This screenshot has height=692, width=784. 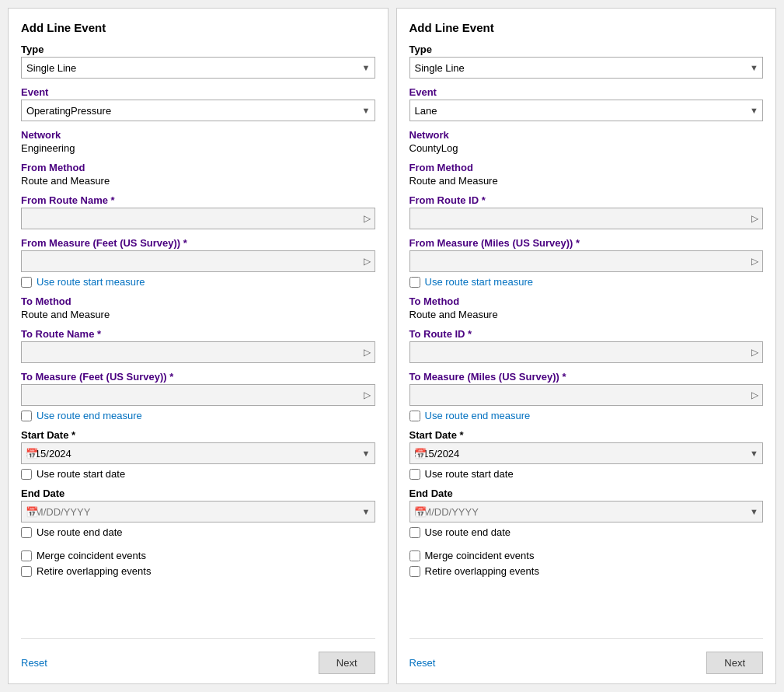 What do you see at coordinates (198, 302) in the screenshot?
I see `to-method-label-left: To Method` at bounding box center [198, 302].